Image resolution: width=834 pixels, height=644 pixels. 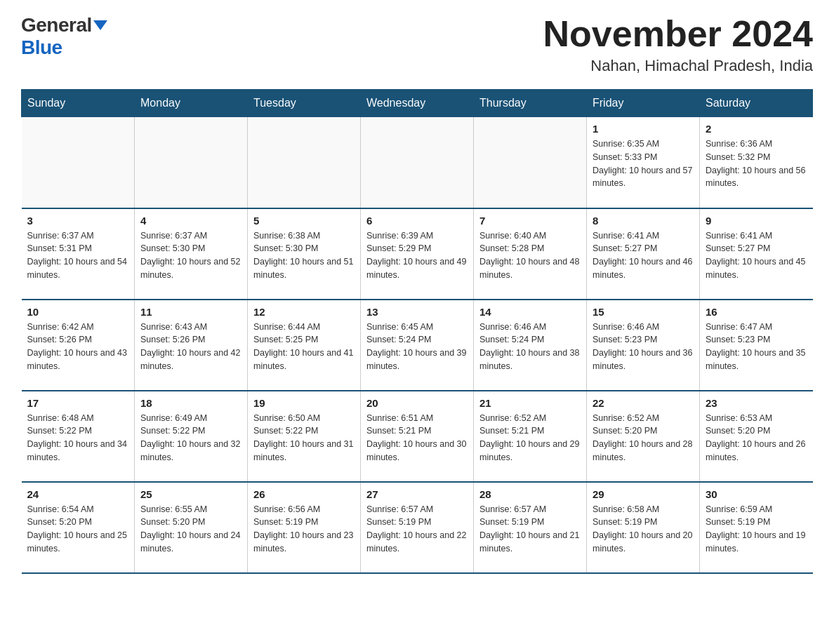 What do you see at coordinates (191, 254) in the screenshot?
I see `calendar-cell: 4Sunrise: 6:37 AMSunset: 5:30 PMDaylight…` at bounding box center [191, 254].